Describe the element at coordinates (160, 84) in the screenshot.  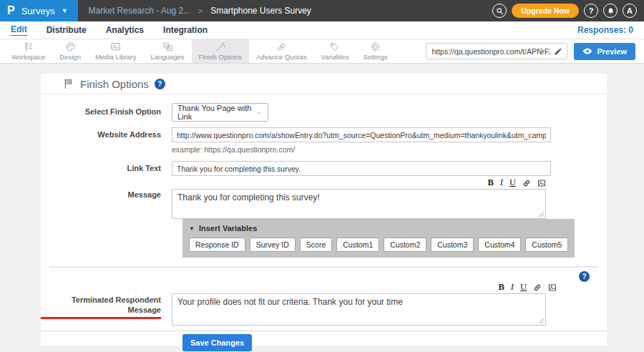
I see `finish-options-help-icon: ?` at that location.